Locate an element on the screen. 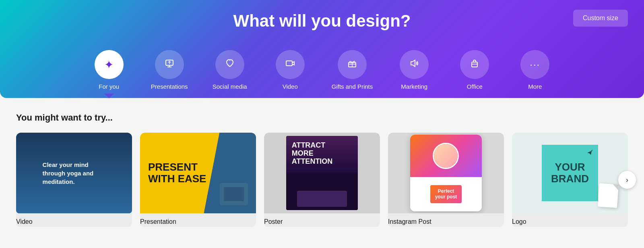 The image size is (644, 248). card-instagram-image: Perfectyour post is located at coordinates (446, 173).